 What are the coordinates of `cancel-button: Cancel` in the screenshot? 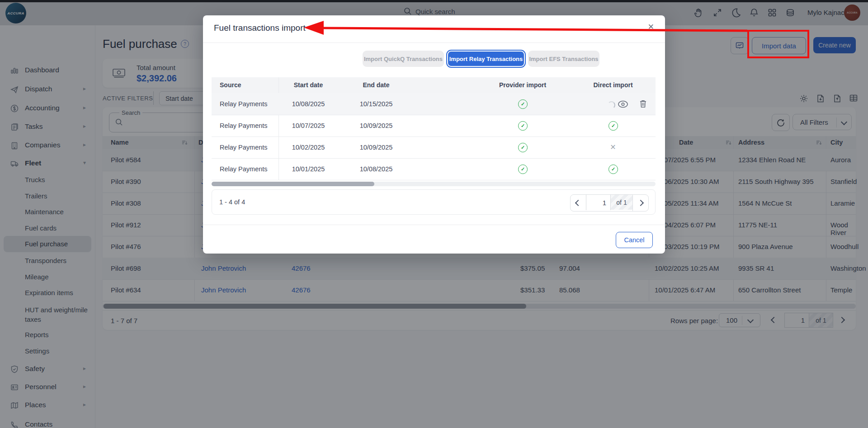 It's located at (634, 240).